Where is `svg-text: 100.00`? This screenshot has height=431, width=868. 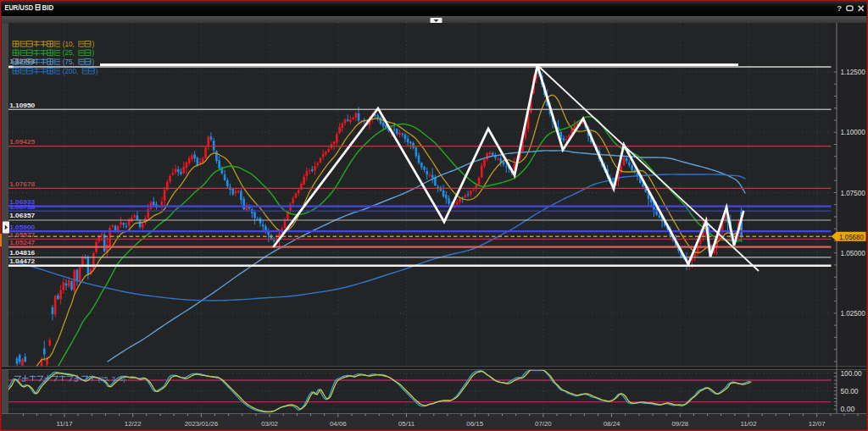 svg-text: 100.00 is located at coordinates (852, 373).